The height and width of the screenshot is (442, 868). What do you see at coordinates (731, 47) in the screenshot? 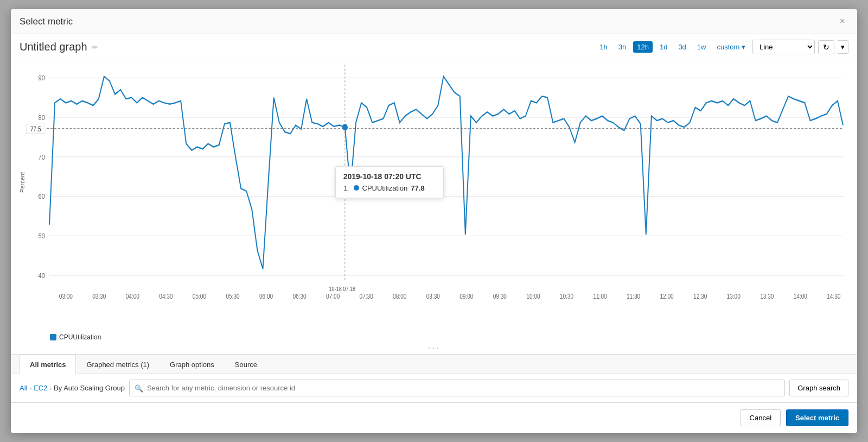
I see `time-custom-button: custom ▾` at bounding box center [731, 47].